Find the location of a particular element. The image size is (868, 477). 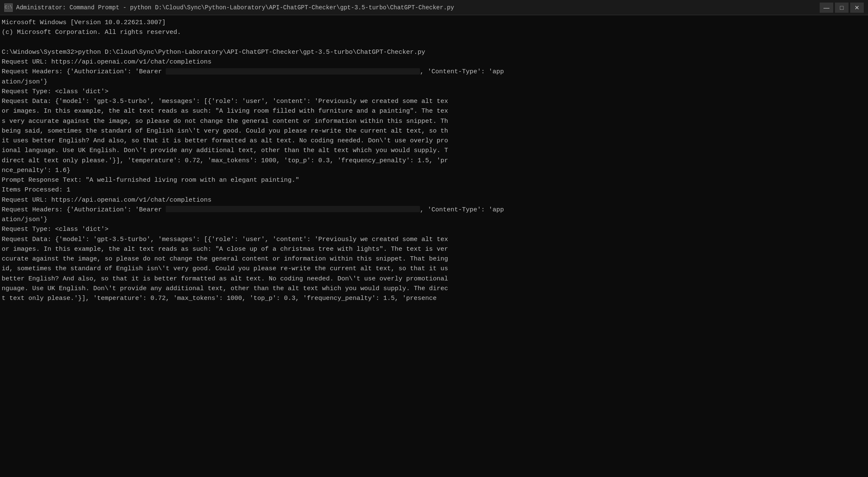

console-line-26: better English? And also, so that it is … is located at coordinates (434, 279).